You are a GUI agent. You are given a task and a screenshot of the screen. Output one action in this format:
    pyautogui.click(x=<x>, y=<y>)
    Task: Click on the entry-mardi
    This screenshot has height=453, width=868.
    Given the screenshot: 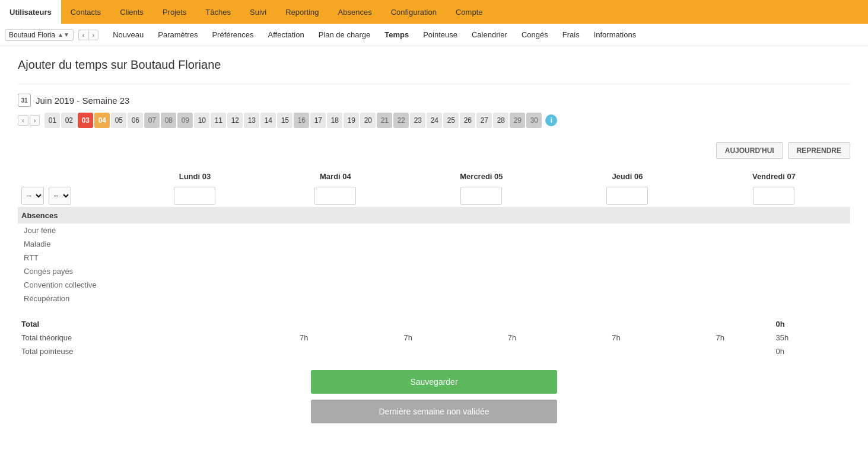 What is the action you would take?
    pyautogui.click(x=336, y=196)
    